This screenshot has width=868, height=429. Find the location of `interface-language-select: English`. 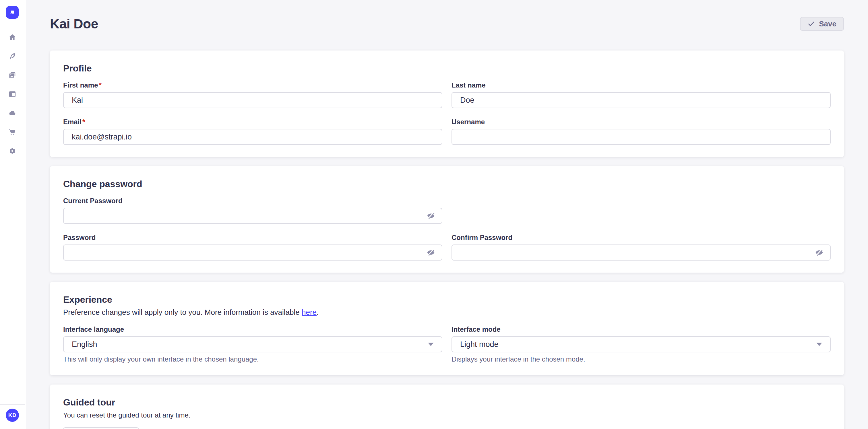

interface-language-select: English is located at coordinates (253, 344).